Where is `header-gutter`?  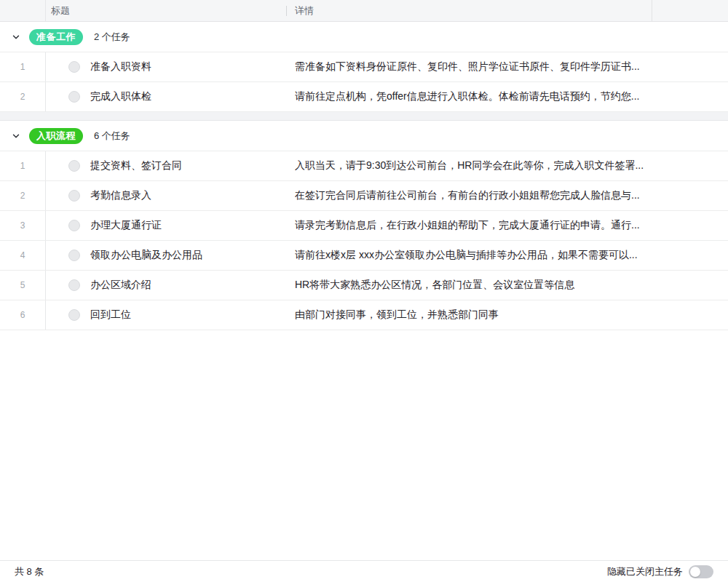 header-gutter is located at coordinates (23, 10).